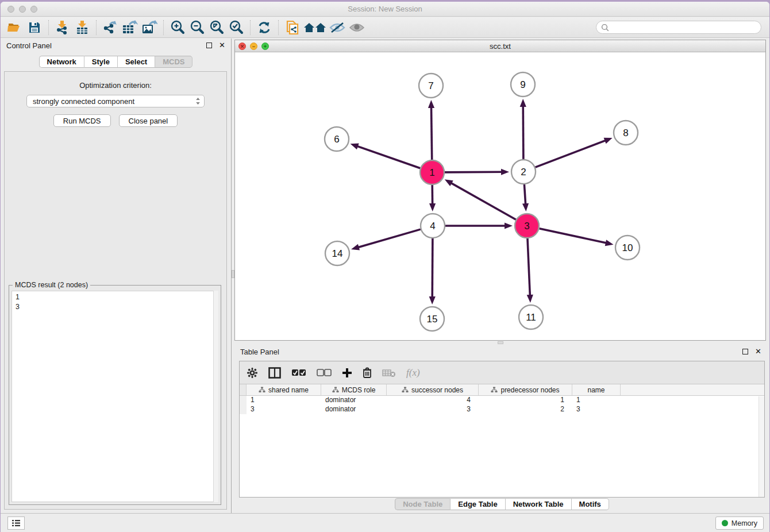 This screenshot has height=532, width=770. Describe the element at coordinates (385, 523) in the screenshot. I see `status-bar: Memory` at that location.